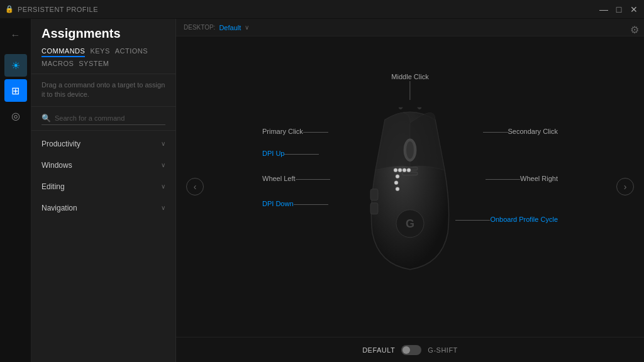 This screenshot has height=362, width=644. I want to click on nav-arrow-right: ›, so click(625, 187).